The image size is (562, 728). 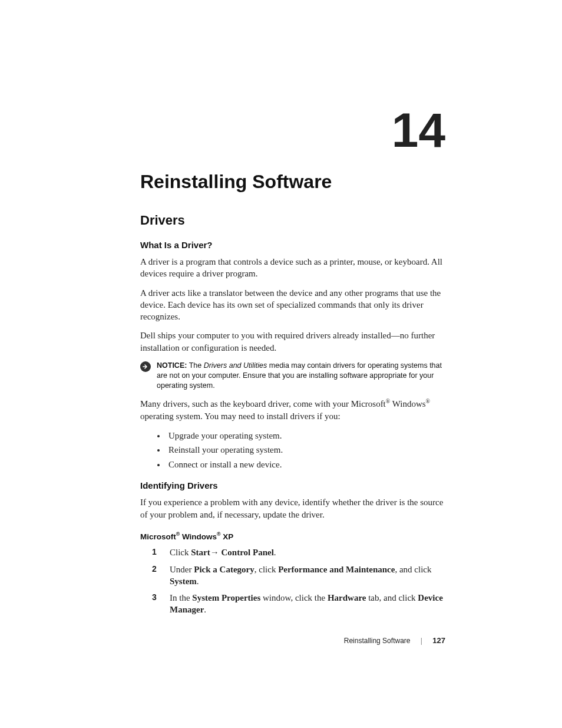 I want to click on paragraph: A driver acts like a translator between …, so click(x=293, y=305).